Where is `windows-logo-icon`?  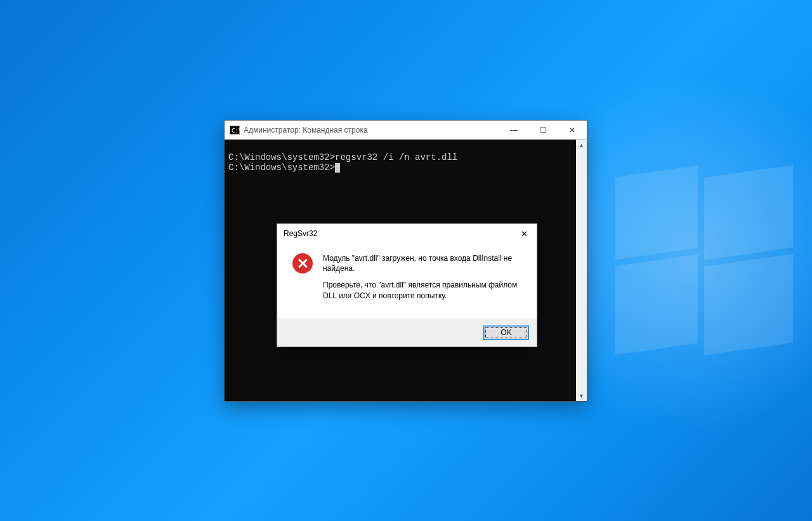
windows-logo-icon is located at coordinates (704, 260).